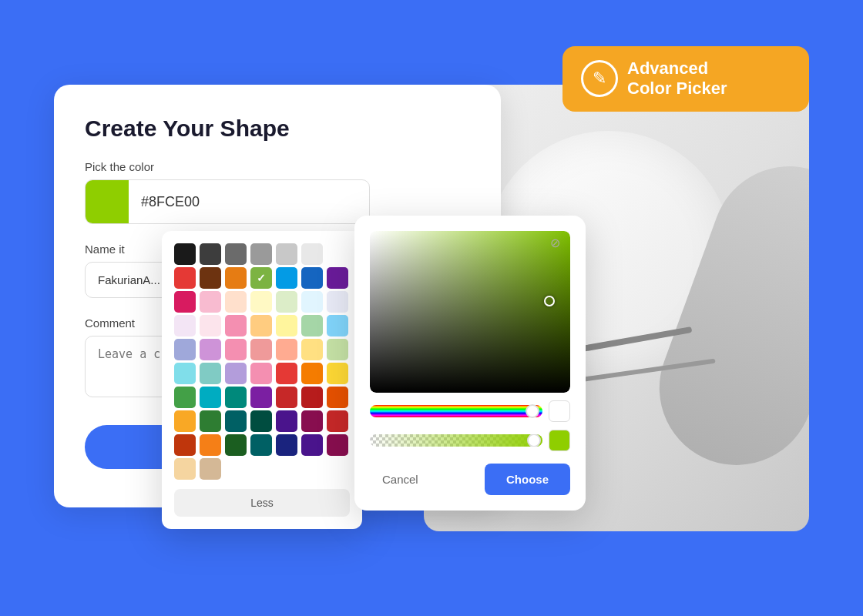  What do you see at coordinates (599, 79) in the screenshot?
I see `badge-icon: ✎` at bounding box center [599, 79].